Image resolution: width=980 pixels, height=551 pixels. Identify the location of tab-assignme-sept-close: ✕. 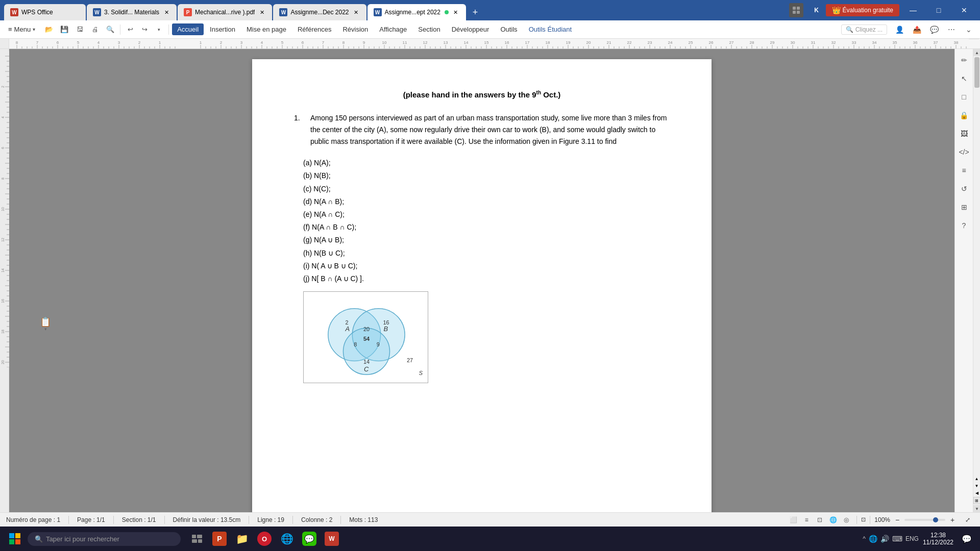
(456, 12).